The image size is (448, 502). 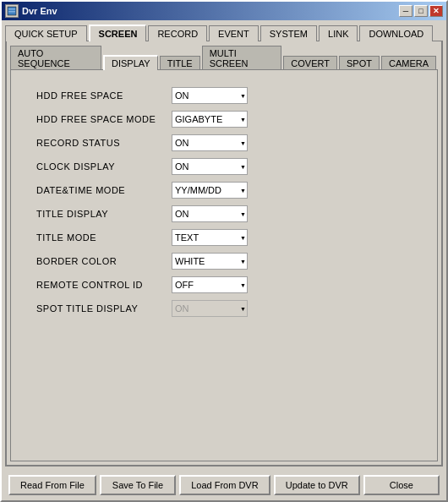 What do you see at coordinates (224, 214) in the screenshot?
I see `form-row-title-display: TITLE DISPLAY ON OFF` at bounding box center [224, 214].